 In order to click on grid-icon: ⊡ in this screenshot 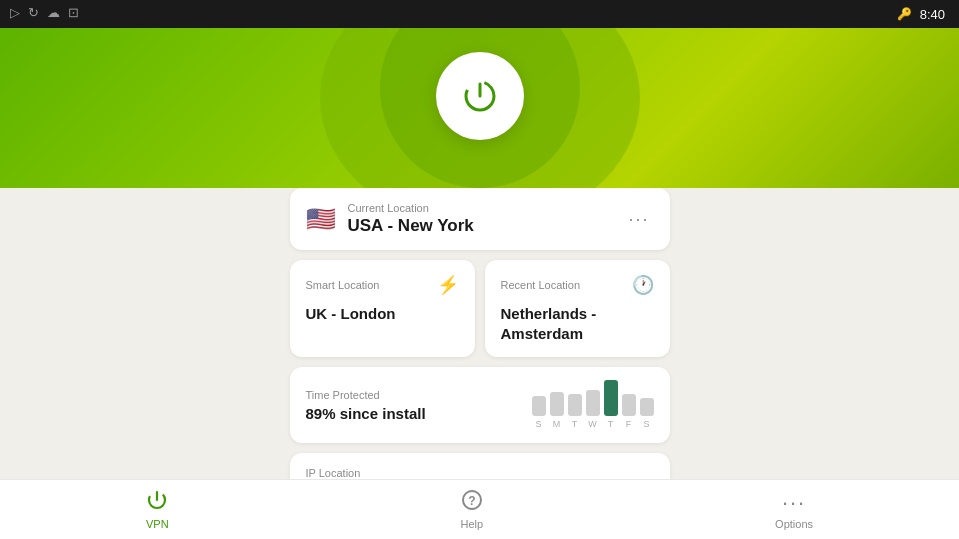, I will do `click(74, 12)`.